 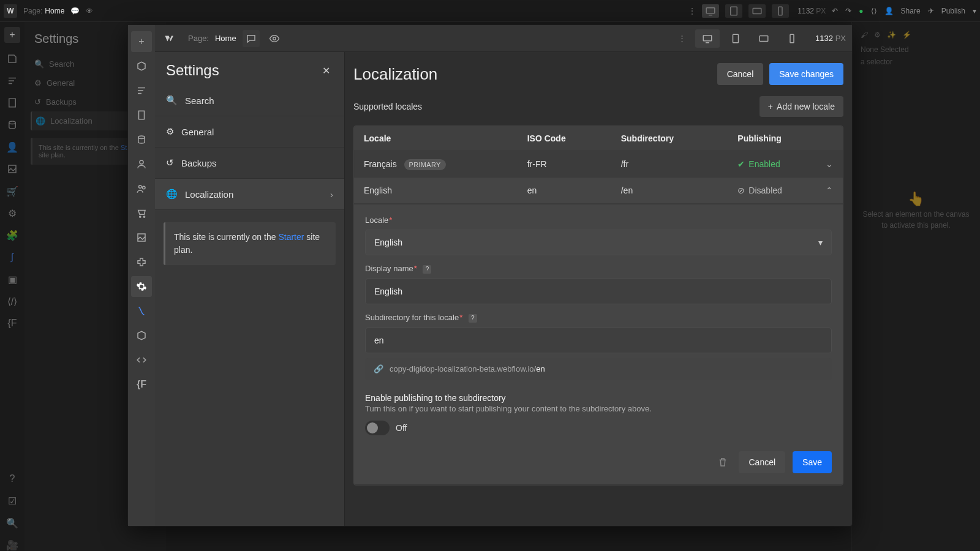 What do you see at coordinates (141, 262) in the screenshot?
I see `modal-apps-icon` at bounding box center [141, 262].